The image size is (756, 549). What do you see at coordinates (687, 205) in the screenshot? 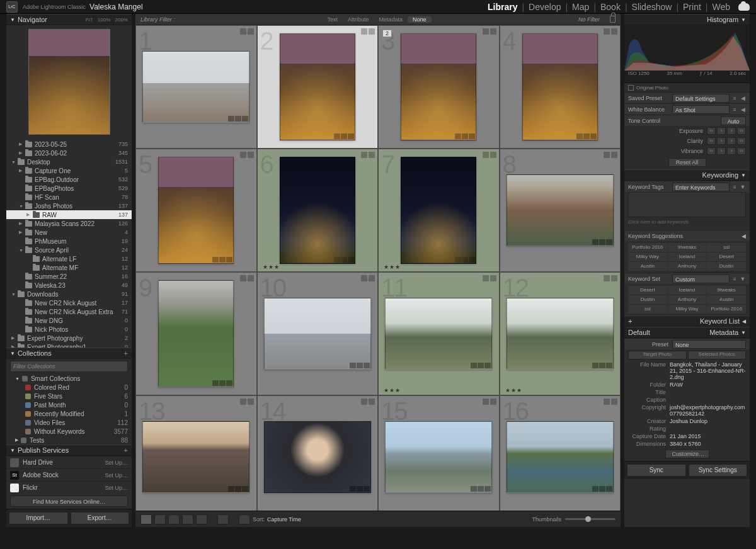
I see `keyword-textarea` at bounding box center [687, 205].